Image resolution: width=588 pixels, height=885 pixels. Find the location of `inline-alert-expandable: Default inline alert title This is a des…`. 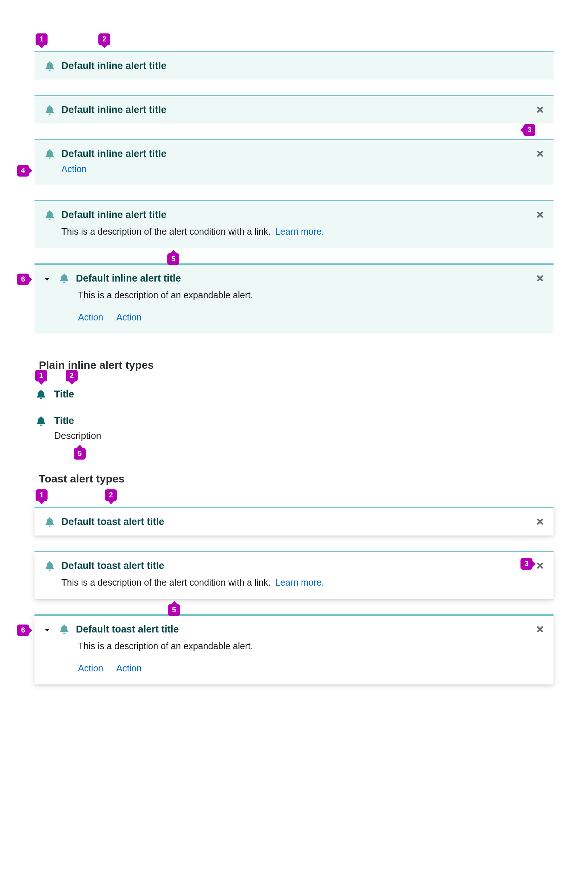

inline-alert-expandable: Default inline alert title This is a des… is located at coordinates (294, 299).